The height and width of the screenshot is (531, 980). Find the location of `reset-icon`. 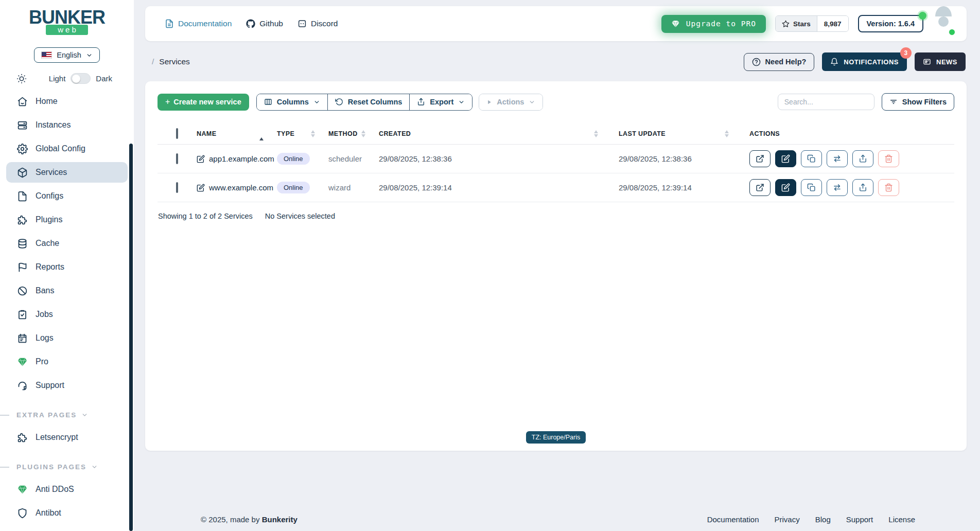

reset-icon is located at coordinates (339, 102).